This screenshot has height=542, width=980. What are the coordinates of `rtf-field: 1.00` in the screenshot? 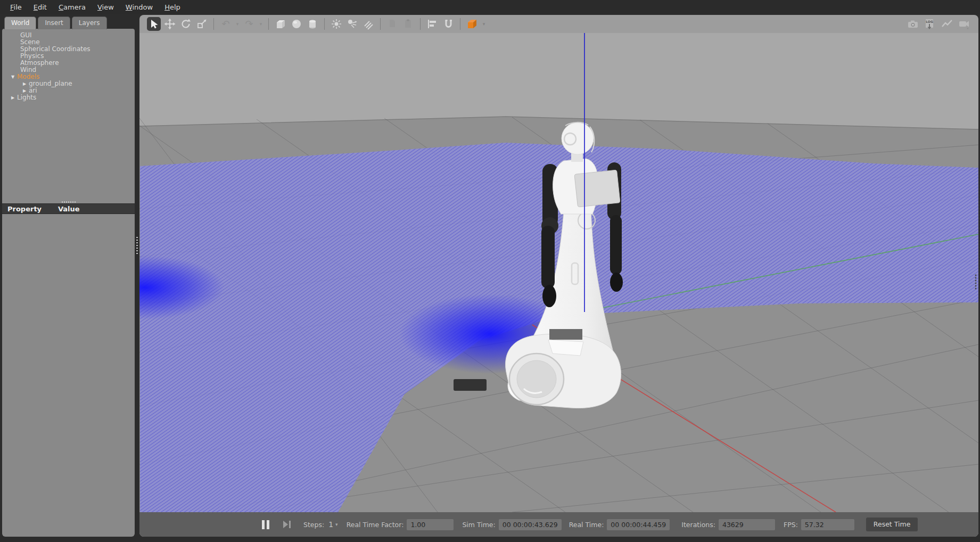 It's located at (430, 525).